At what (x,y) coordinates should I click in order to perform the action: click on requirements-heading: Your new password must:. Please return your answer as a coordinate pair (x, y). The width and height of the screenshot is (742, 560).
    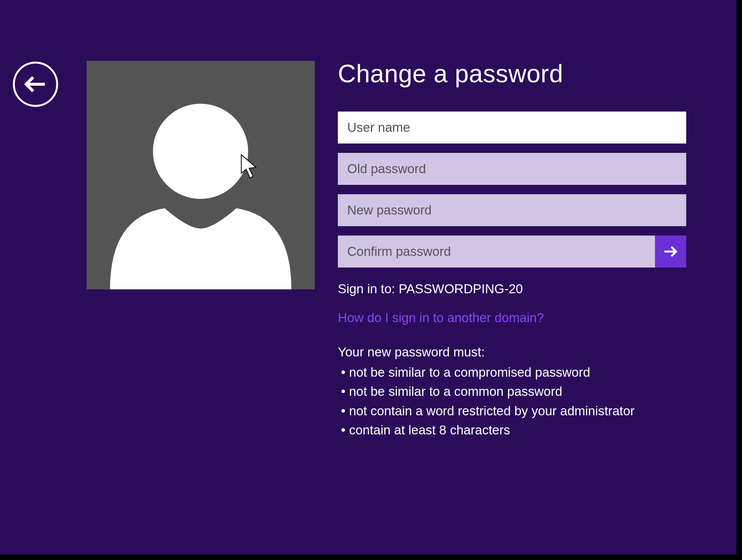
    Looking at the image, I should click on (515, 352).